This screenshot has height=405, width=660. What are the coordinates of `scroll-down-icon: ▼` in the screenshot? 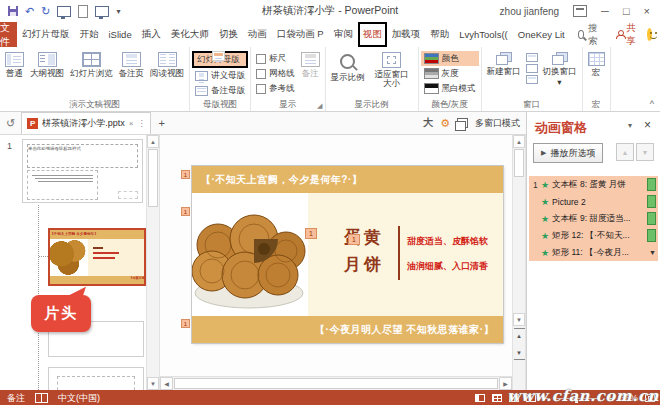 It's located at (153, 384).